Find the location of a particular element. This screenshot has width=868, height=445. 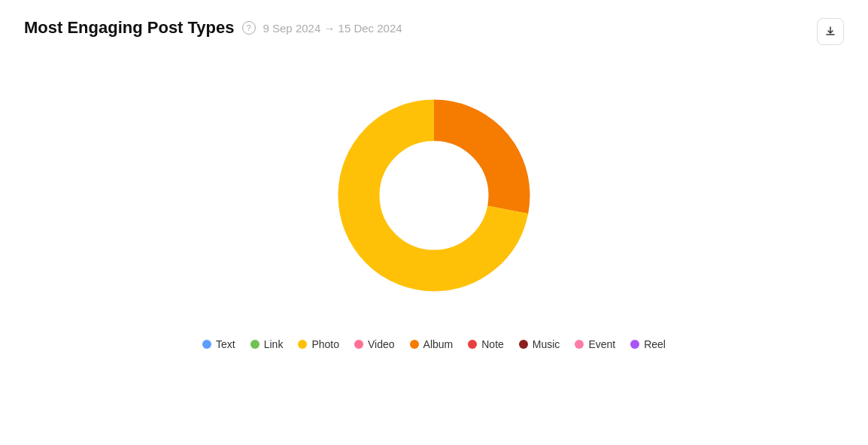

date-range: 9 Sep 2024 → 15 Dec 2024 is located at coordinates (332, 29).